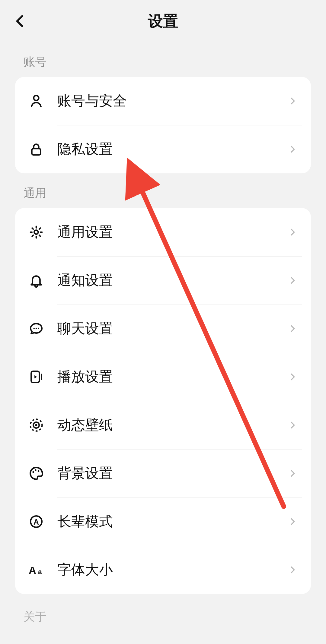 The height and width of the screenshot is (644, 326). Describe the element at coordinates (172, 473) in the screenshot. I see `row-label: 背景设置` at that location.